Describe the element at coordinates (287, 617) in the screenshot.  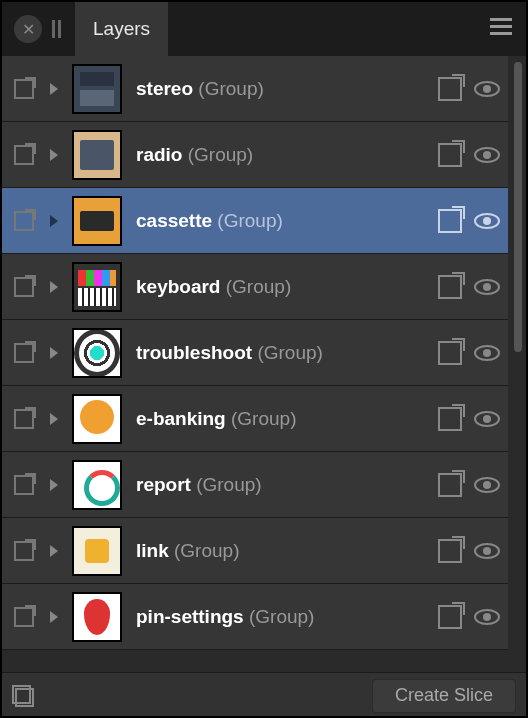
I see `layer-label: pin-settings (Group)` at that location.